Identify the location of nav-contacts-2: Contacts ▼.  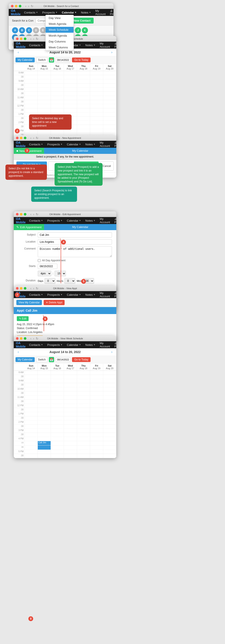
(36, 45).